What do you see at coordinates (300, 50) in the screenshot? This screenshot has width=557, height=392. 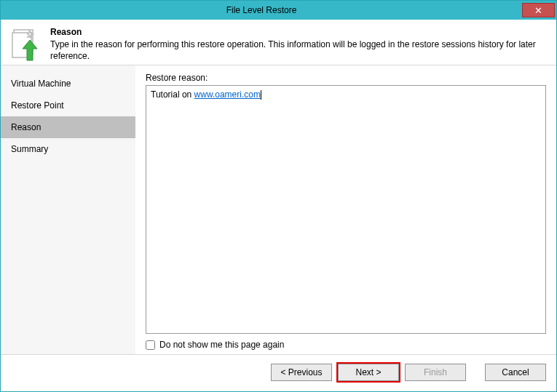 I see `header-description: Type in the reason for performing this r…` at bounding box center [300, 50].